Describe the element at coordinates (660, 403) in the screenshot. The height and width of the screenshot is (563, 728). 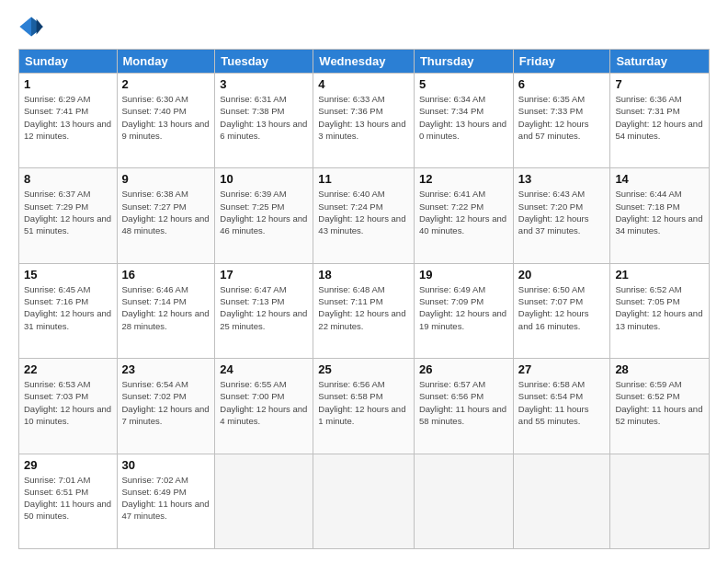
I see `day-info: Sunrise: 6:59 AM Sunset: 6:52 PM Dayligh…` at that location.